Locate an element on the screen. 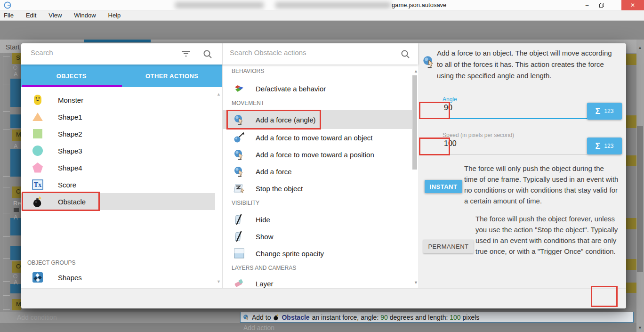 This screenshot has width=644, height=332. main-toolbar is located at coordinates (322, 30).